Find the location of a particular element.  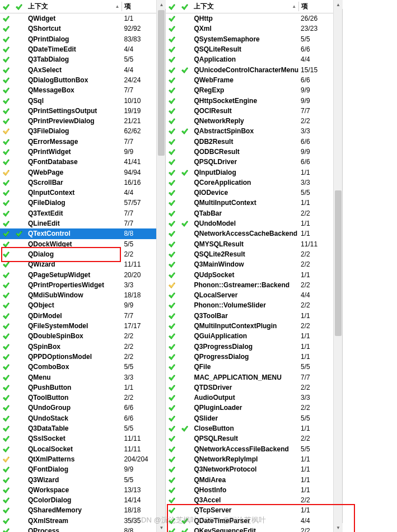

table-row: Q3ToolBar1/1 is located at coordinates (254, 316).